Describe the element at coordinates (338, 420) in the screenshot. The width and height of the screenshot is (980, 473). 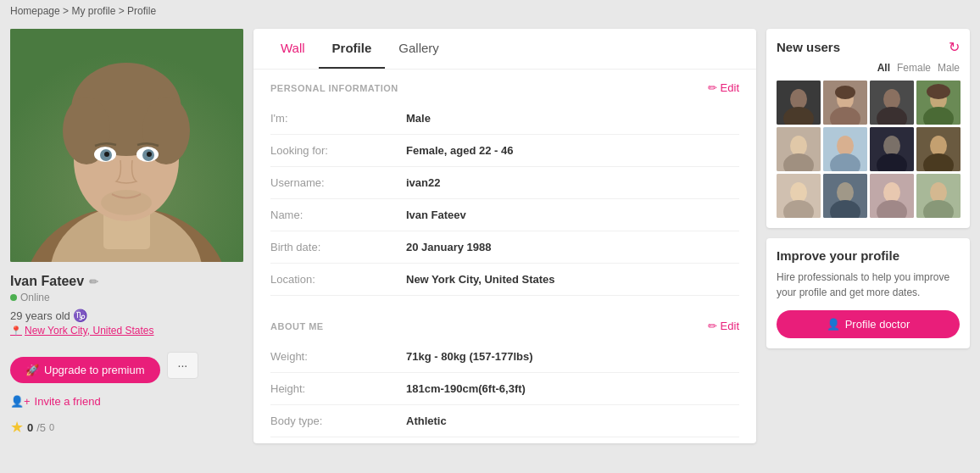
I see `label-bodytype: Body type:` at that location.